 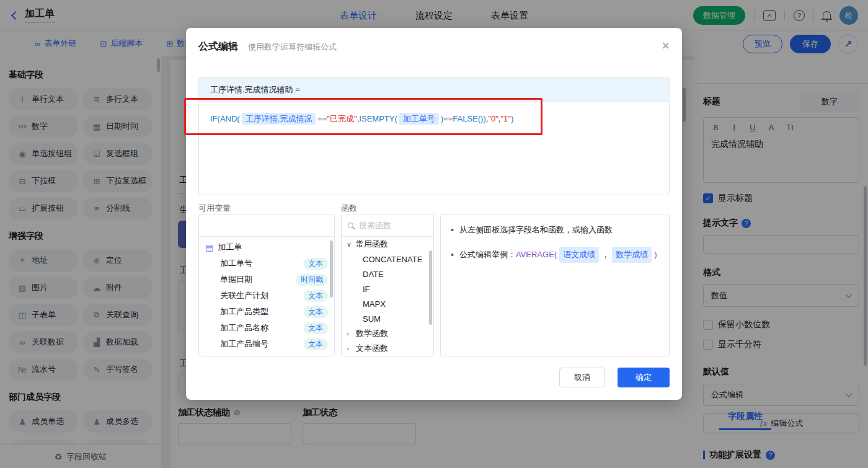 What do you see at coordinates (378, 119) in the screenshot?
I see `formula-token: ISEMPTY(` at bounding box center [378, 119].